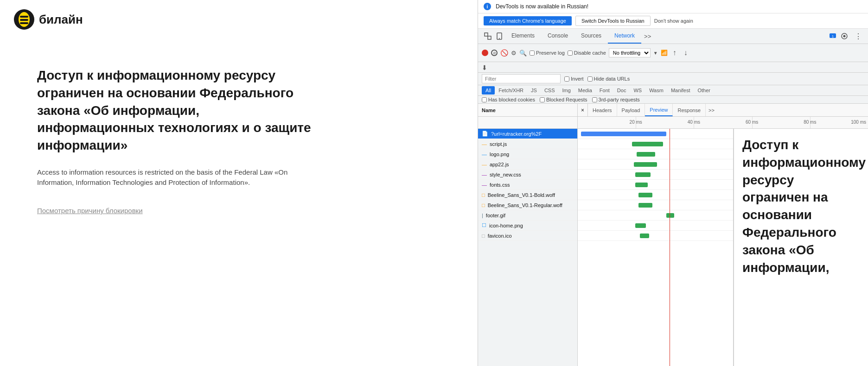 This screenshot has width=868, height=366. What do you see at coordinates (574, 79) in the screenshot?
I see `invert-label: Invert` at bounding box center [574, 79].